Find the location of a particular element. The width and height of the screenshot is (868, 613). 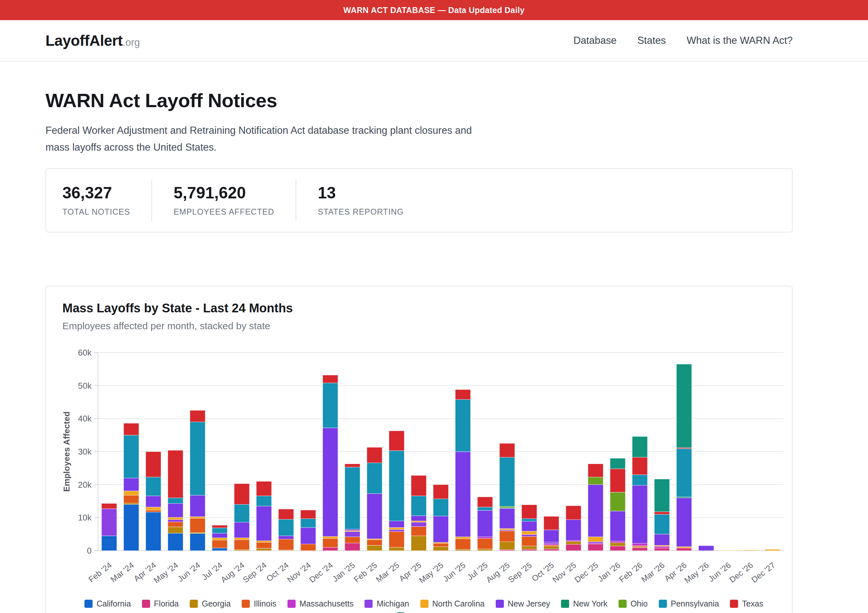

y-tick-label: 0 is located at coordinates (89, 551).